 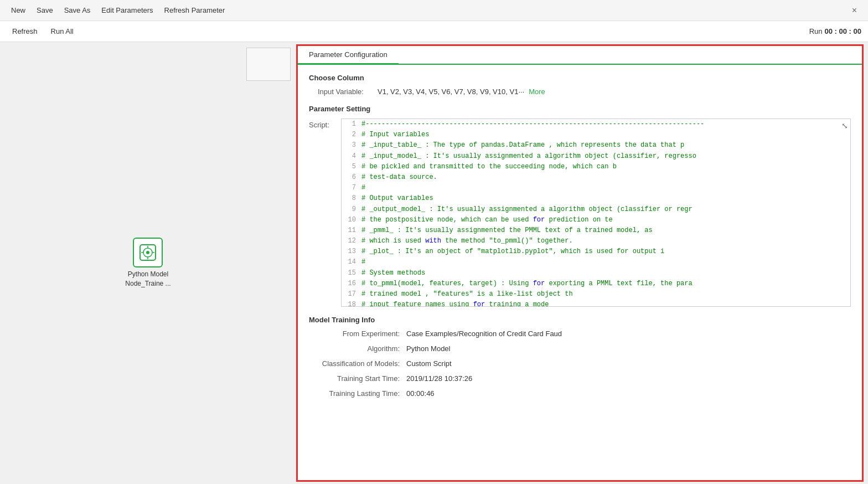 I want to click on from-experiment-label: From Experiment:, so click(x=362, y=333).